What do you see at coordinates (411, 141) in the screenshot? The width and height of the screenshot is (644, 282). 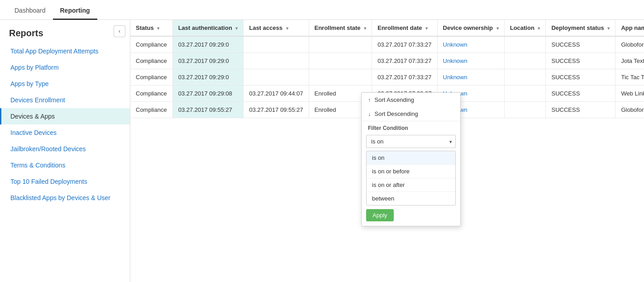 I see `filter-select-wrapper: is on ▾` at bounding box center [411, 141].